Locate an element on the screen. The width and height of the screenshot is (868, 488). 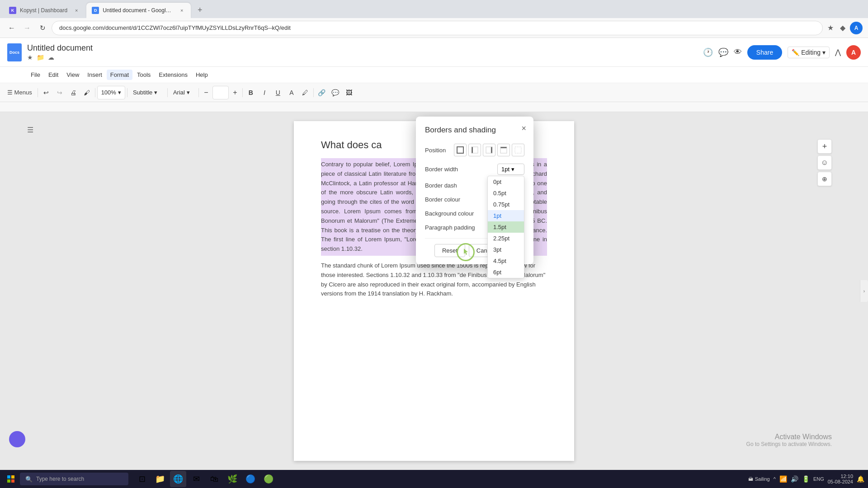
dialog-close-button: × is located at coordinates (524, 128).